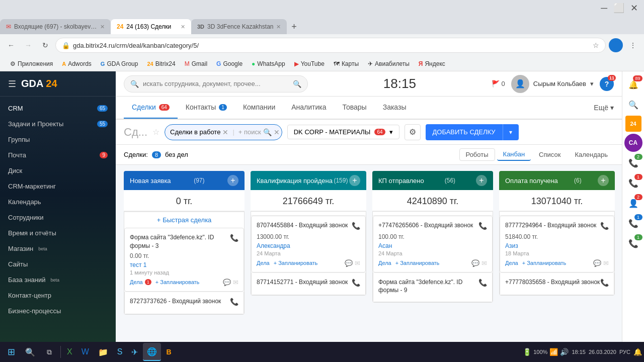 This screenshot has width=644, height=362. What do you see at coordinates (346, 64) in the screenshot?
I see `bookmark-maps: 🗺 Карты` at bounding box center [346, 64].